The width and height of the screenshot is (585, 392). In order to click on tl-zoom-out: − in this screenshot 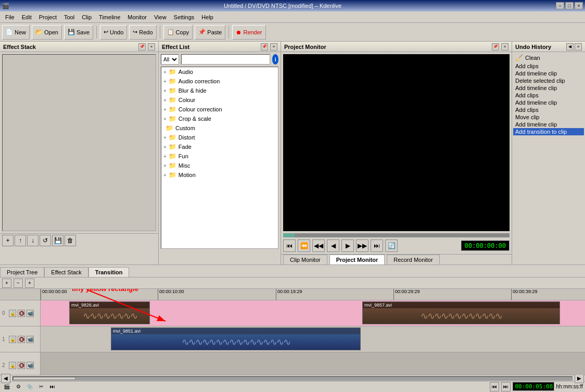, I will do `click(18, 283)`.